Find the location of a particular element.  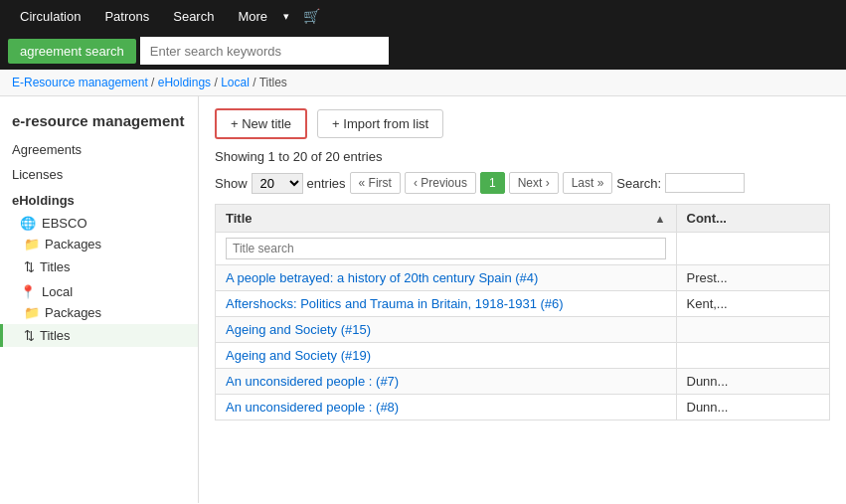

sidebar-item-titles-local: ⇅ Titles is located at coordinates (99, 336).